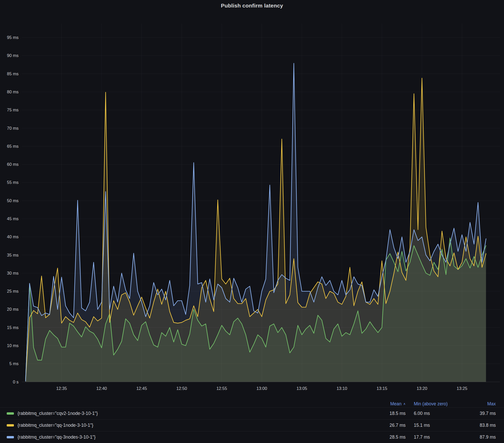 This screenshot has width=504, height=443. Describe the element at coordinates (252, 422) in the screenshot. I see `legend: Mean∧ Min (above zero) Max {rabbitmq_clu…` at that location.